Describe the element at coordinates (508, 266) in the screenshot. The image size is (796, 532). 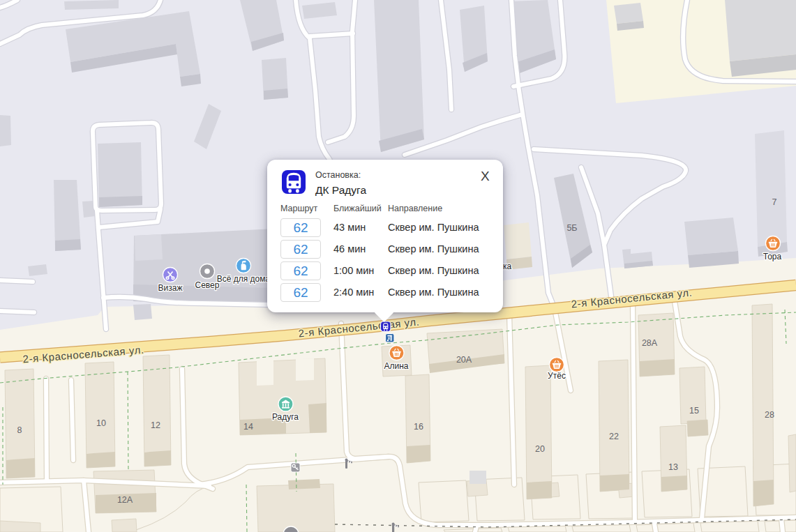
I see `svg-text: ка` at that location.